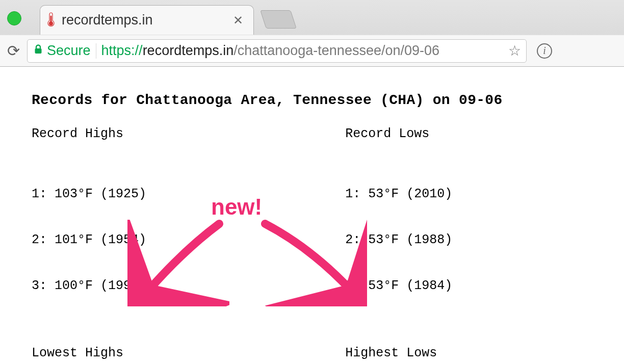 The image size is (624, 364). I want to click on bookmark-star-icon: ☆, so click(515, 51).